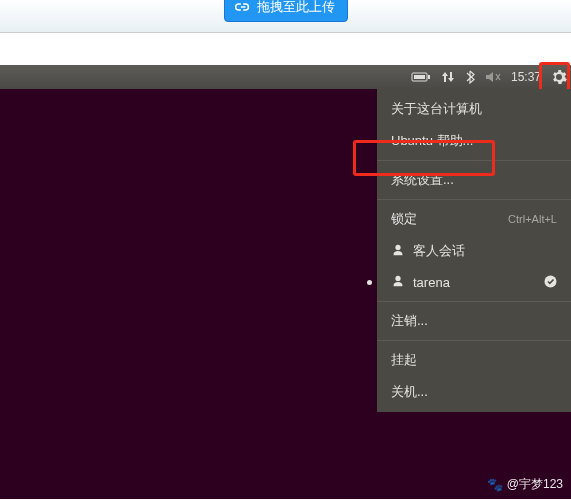 Image resolution: width=571 pixels, height=500 pixels. Describe the element at coordinates (241, 8) in the screenshot. I see `link-icon` at that location.